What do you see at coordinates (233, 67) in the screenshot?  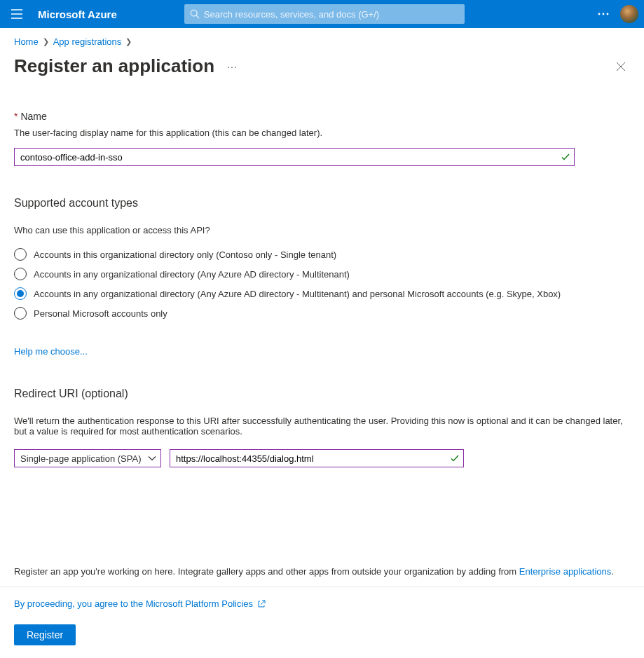 I see `title-more-button: ···` at bounding box center [233, 67].